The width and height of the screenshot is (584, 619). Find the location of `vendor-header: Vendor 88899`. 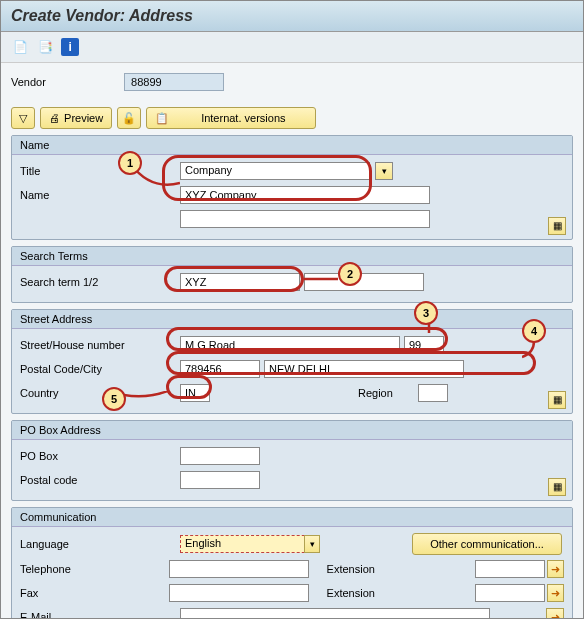

vendor-header: Vendor 88899 is located at coordinates (292, 82).